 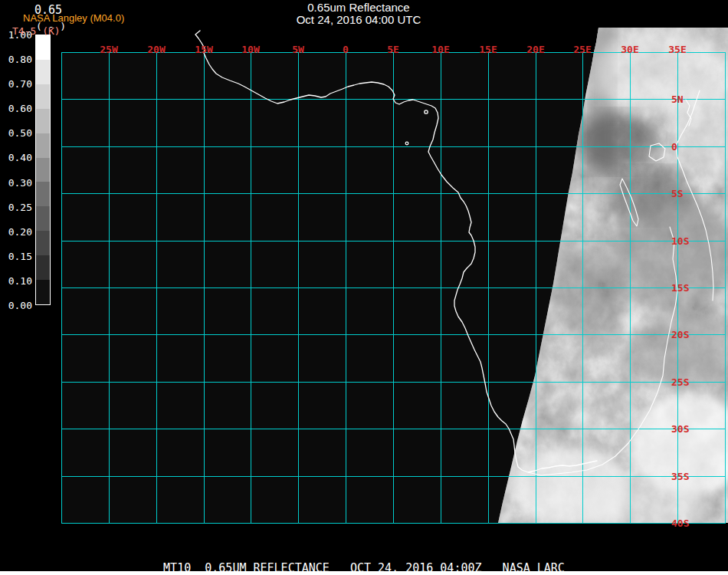 I want to click on mozambique-coastline, so click(x=602, y=351).